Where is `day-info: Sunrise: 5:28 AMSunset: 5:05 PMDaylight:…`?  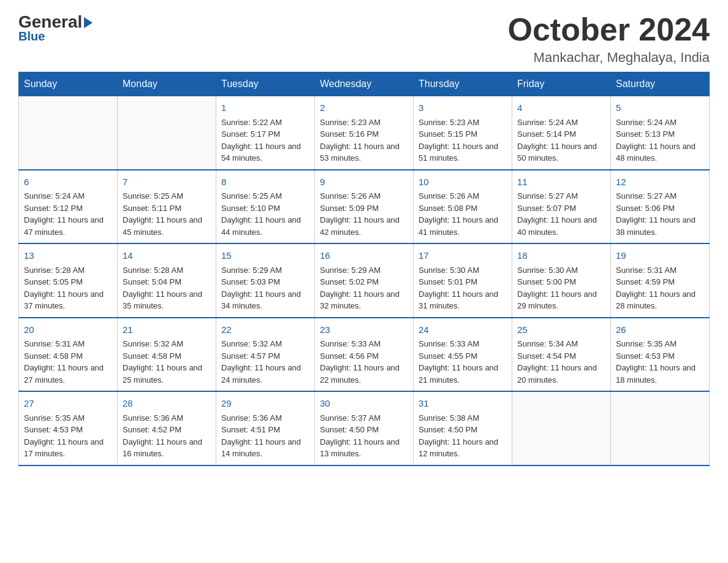
day-info: Sunrise: 5:28 AMSunset: 5:05 PMDaylight:… is located at coordinates (68, 288).